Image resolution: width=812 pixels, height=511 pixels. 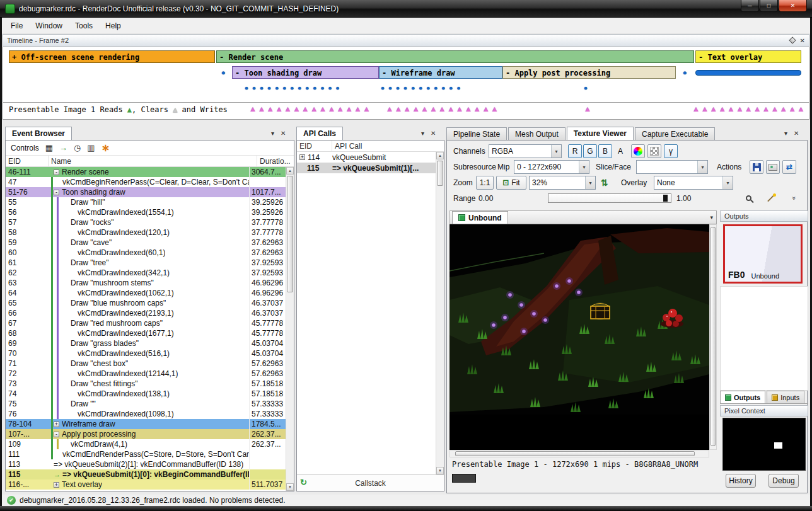 I want to click on table-row: 64 vkCmdDrawIndexed(1062,1) 46.96296, so click(x=146, y=293).